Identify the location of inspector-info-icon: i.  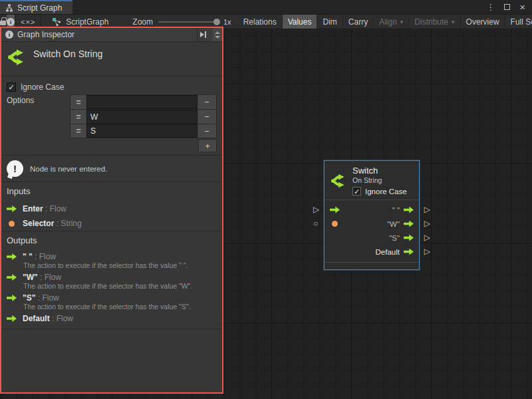
(9, 35).